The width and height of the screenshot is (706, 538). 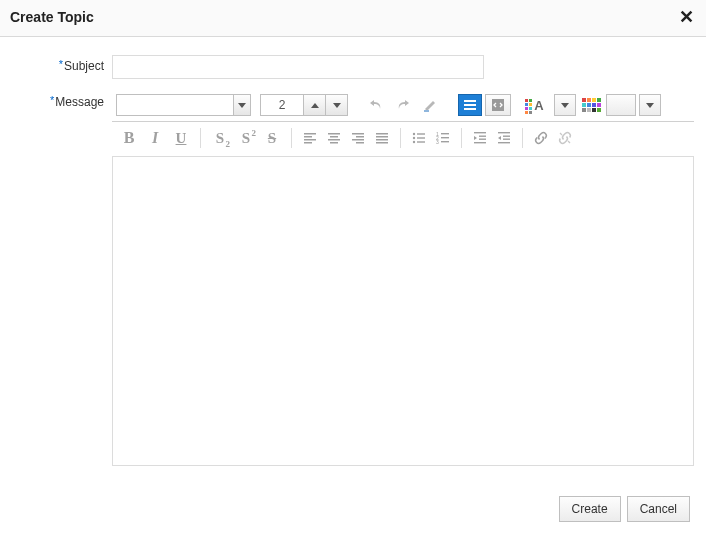 What do you see at coordinates (504, 138) in the screenshot?
I see `indent-button` at bounding box center [504, 138].